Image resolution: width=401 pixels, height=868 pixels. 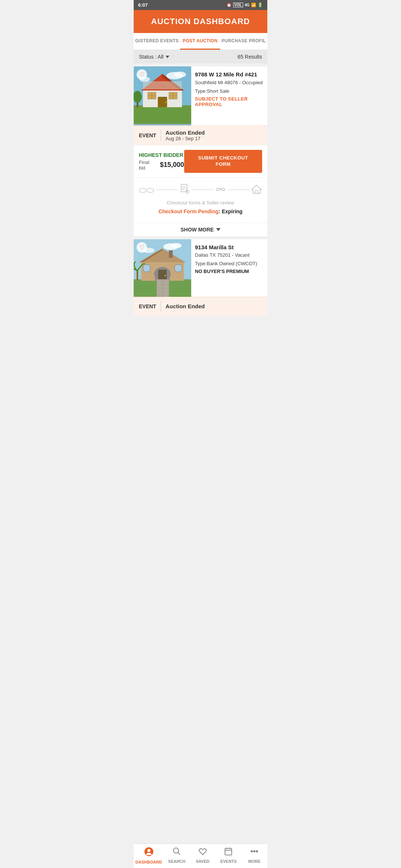 I want to click on submit-checkout-button: SUBMIT CHECKOUT FORM, so click(x=223, y=161).